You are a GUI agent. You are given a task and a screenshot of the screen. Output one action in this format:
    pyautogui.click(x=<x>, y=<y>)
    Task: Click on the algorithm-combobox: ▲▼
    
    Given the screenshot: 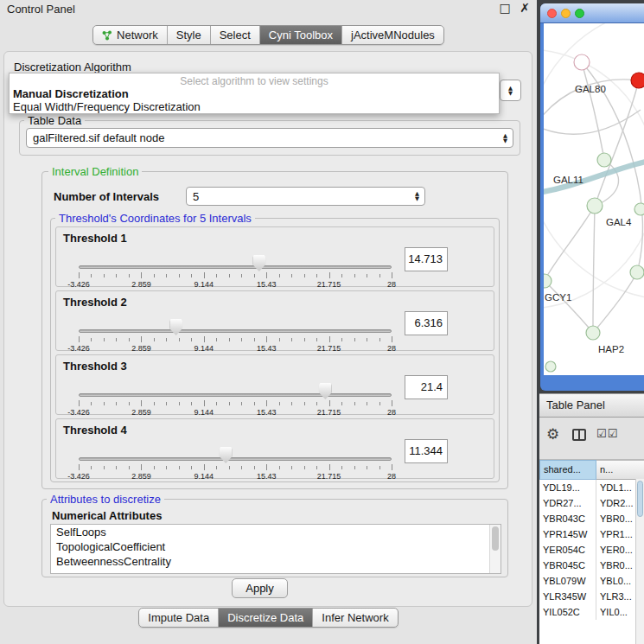 What is the action you would take?
    pyautogui.click(x=510, y=90)
    